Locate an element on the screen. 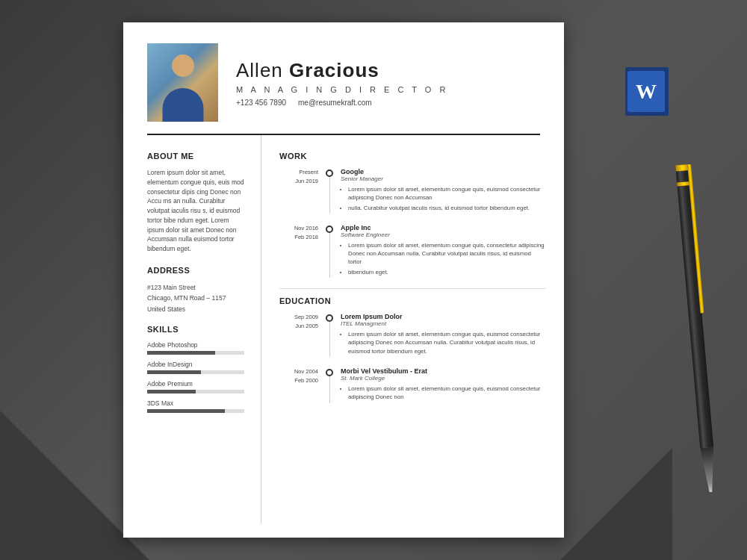 Image resolution: width=747 pixels, height=560 pixels. timeline-entry: Sep 2009 Jun 2005 Lorem Ipsum Dolor ITEL… is located at coordinates (412, 335).